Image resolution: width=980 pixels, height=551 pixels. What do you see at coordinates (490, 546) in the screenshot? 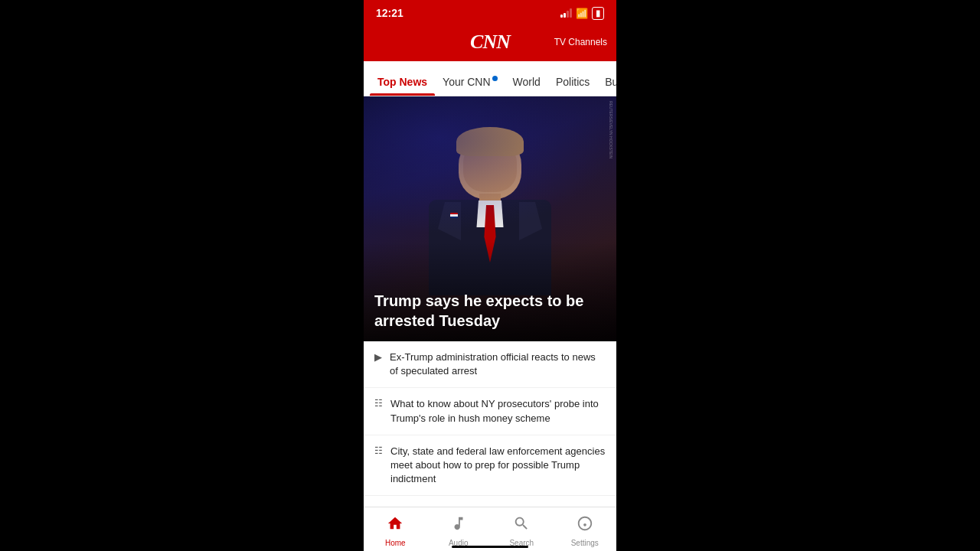
I see `home-indicator` at bounding box center [490, 546].